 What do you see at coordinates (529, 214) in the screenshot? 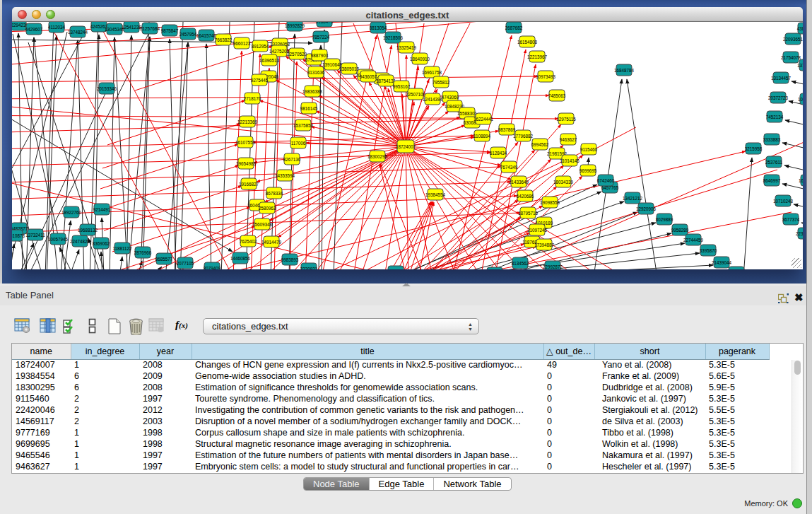
I see `svg-text: 18795716` at bounding box center [529, 214].